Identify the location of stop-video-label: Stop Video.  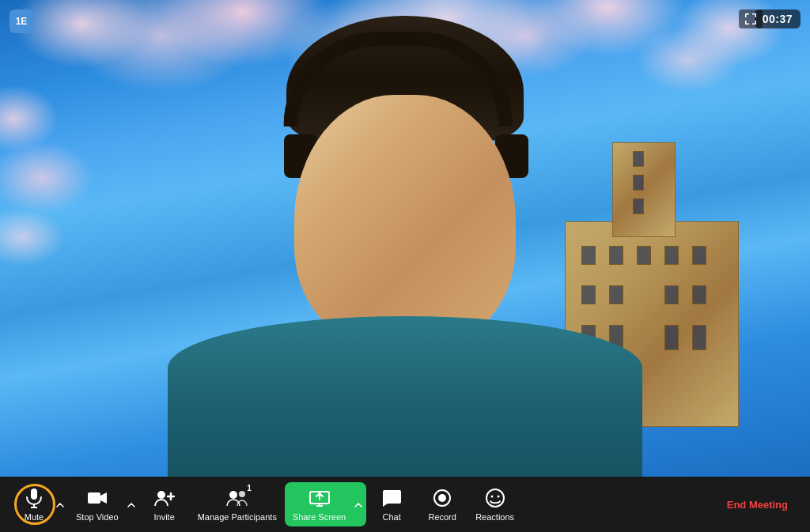
(97, 517).